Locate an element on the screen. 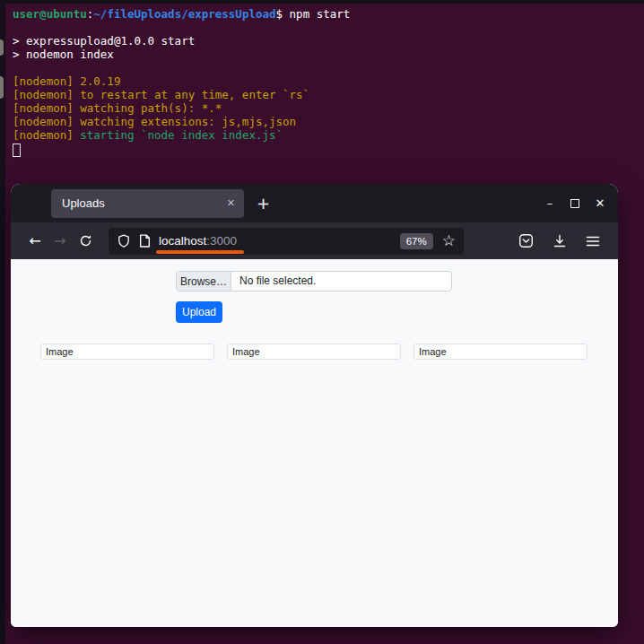  terminal-line: [nodemon] 2.0.19 is located at coordinates (328, 81).